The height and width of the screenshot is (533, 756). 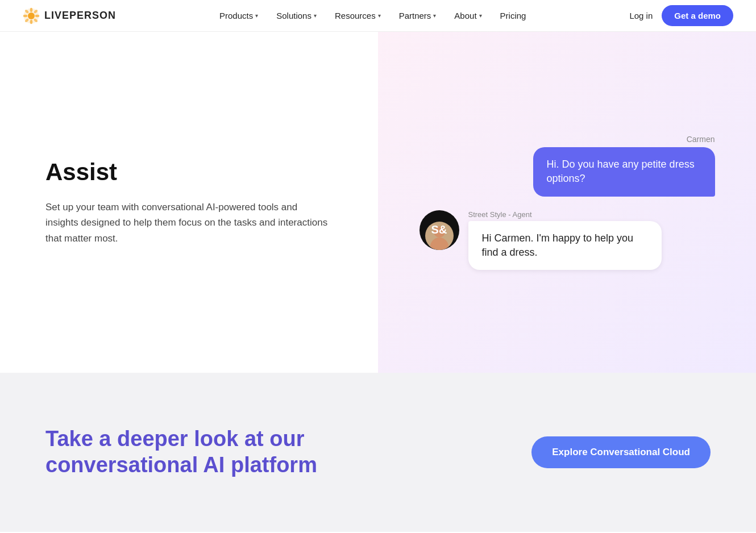 I want to click on person-body-icon, so click(x=439, y=244).